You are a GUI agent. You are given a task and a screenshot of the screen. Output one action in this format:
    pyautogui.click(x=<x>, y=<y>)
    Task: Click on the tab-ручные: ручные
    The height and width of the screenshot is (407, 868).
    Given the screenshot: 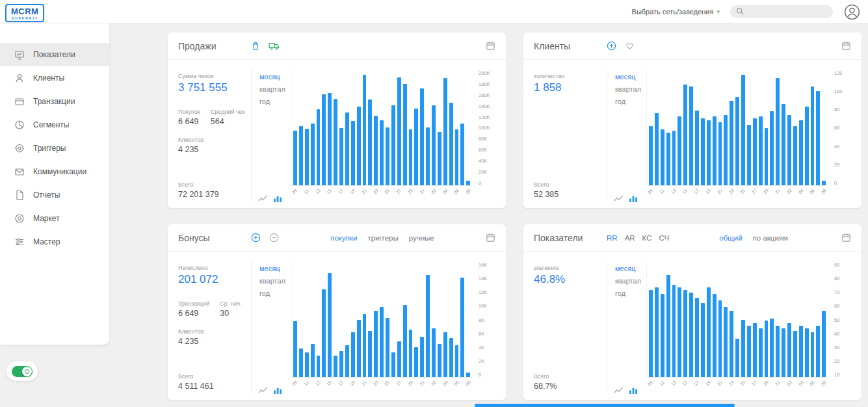 What is the action you would take?
    pyautogui.click(x=421, y=238)
    